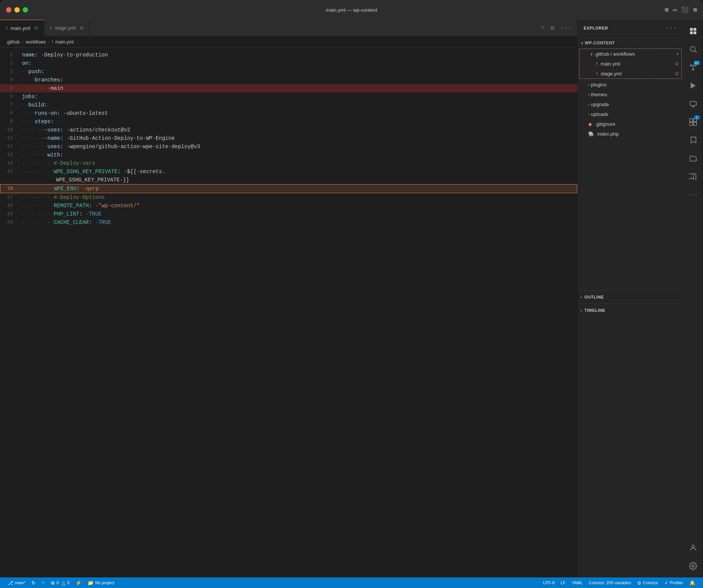 The image size is (703, 588). I want to click on status-git-actions: ⑂, so click(43, 583).